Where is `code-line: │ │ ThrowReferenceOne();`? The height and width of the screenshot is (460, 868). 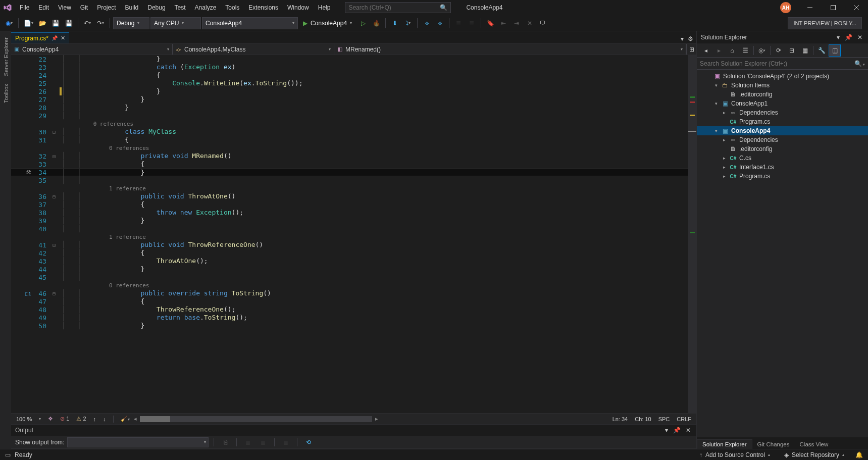
code-line: │ │ ThrowReferenceOne(); is located at coordinates (375, 310).